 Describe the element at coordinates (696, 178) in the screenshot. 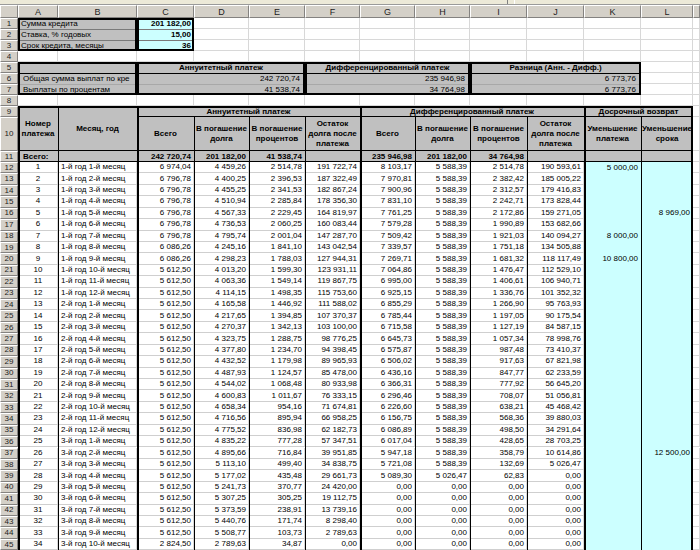

I see `cell-M13` at that location.